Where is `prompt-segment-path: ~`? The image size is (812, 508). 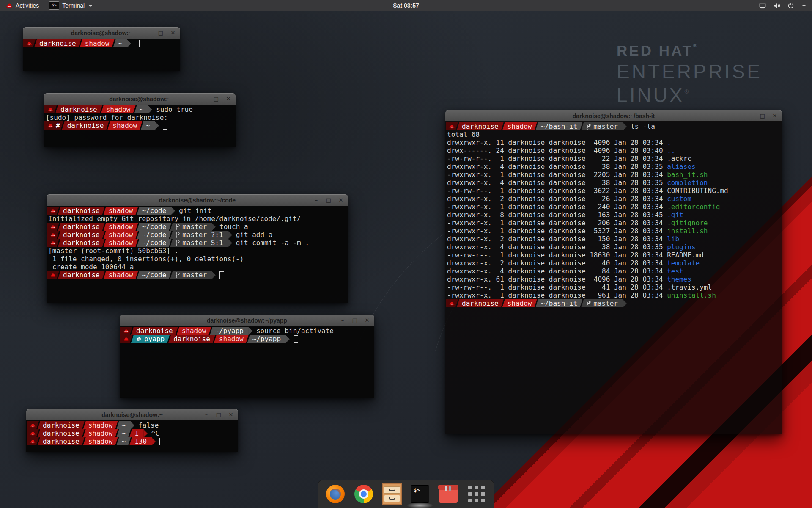
prompt-segment-path: ~ is located at coordinates (148, 125).